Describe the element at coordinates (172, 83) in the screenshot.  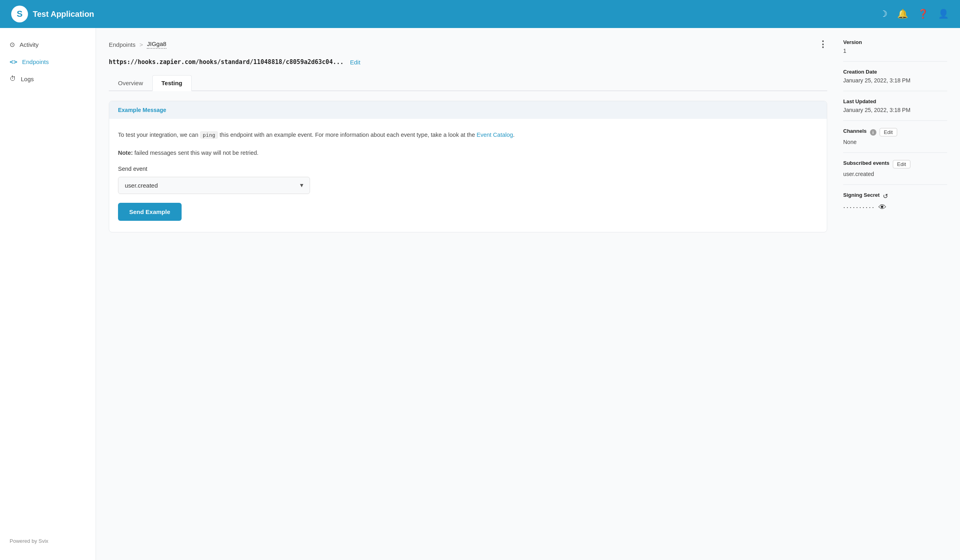
I see `tab-testing: Testing` at that location.